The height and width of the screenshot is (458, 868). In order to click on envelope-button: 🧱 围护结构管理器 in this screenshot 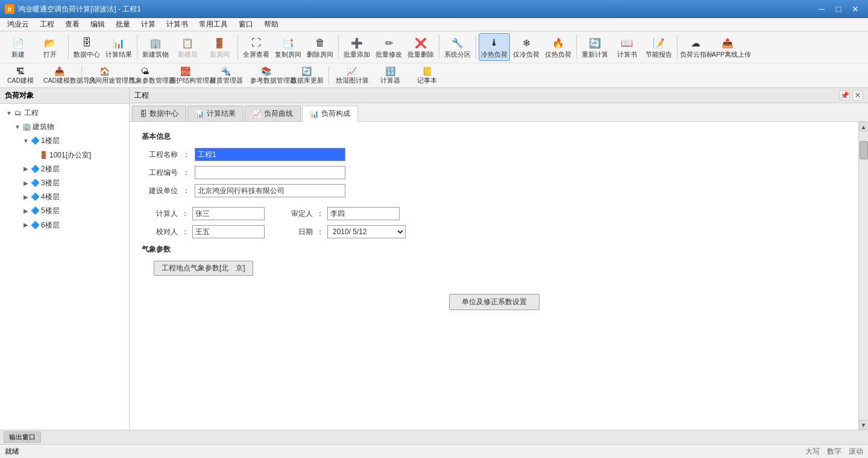, I will do `click(185, 75)`.